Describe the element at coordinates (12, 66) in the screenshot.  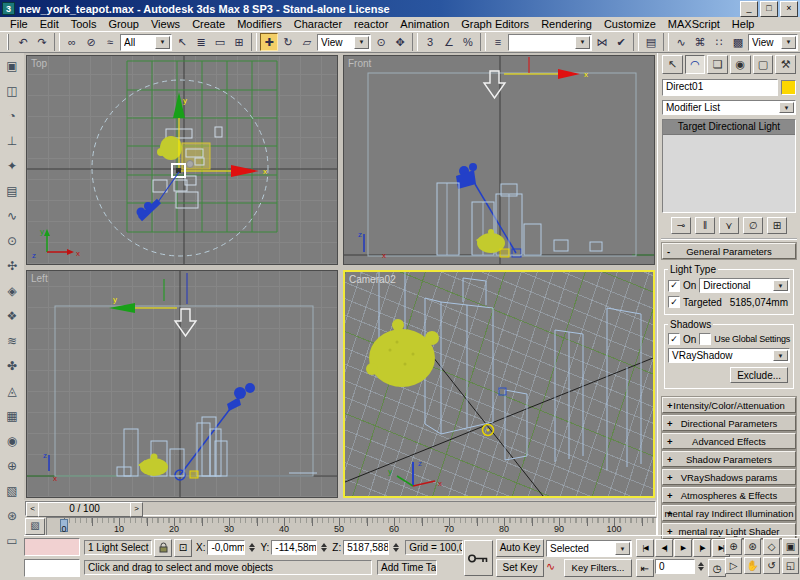
I see `reactor-rigid-body-collection-icon: ▣` at that location.